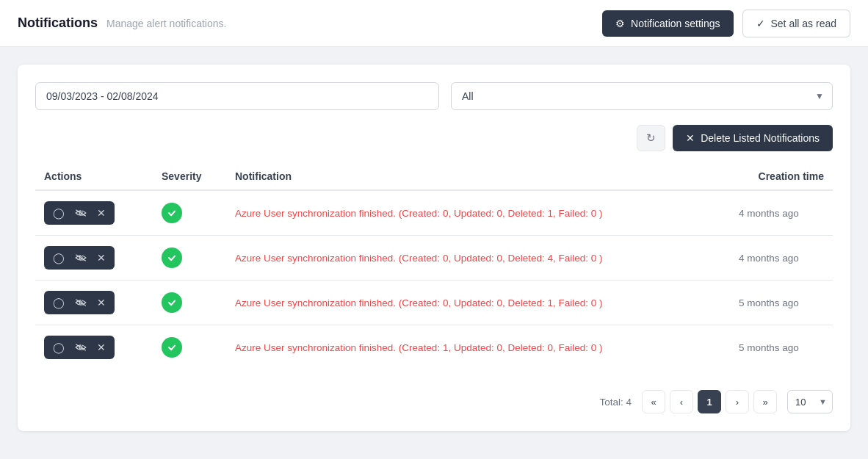 The width and height of the screenshot is (868, 459). What do you see at coordinates (642, 96) in the screenshot?
I see `severity-filter-select: All Critical High Medium Low Info` at bounding box center [642, 96].